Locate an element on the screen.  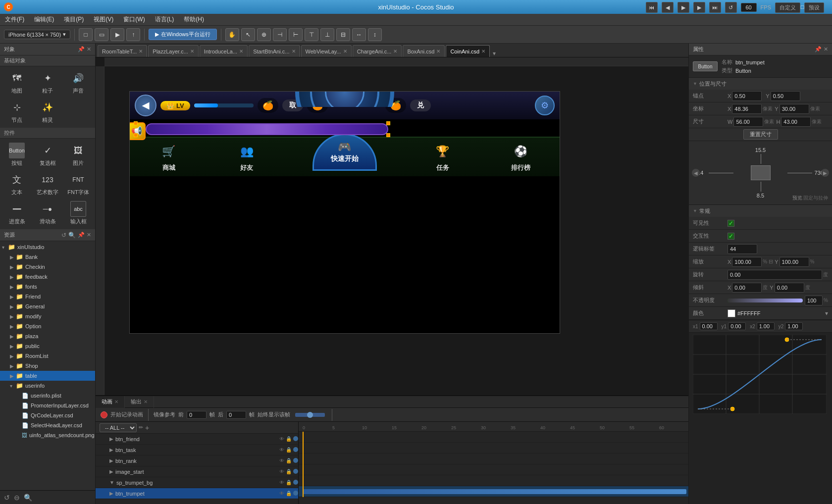
toolbar-transform-btn: ⊕ is located at coordinates (264, 35).